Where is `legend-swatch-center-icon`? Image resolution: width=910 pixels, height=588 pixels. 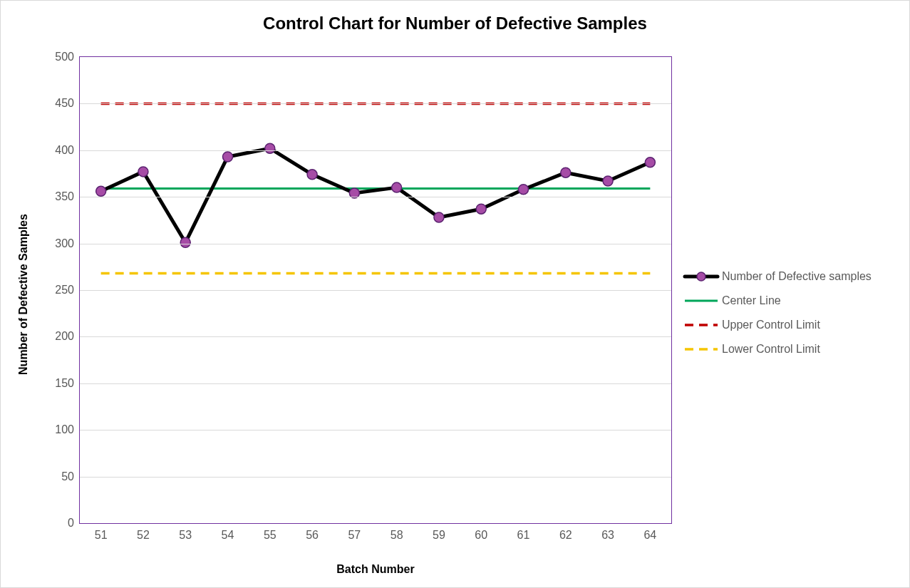
legend-swatch-center-icon is located at coordinates (701, 301).